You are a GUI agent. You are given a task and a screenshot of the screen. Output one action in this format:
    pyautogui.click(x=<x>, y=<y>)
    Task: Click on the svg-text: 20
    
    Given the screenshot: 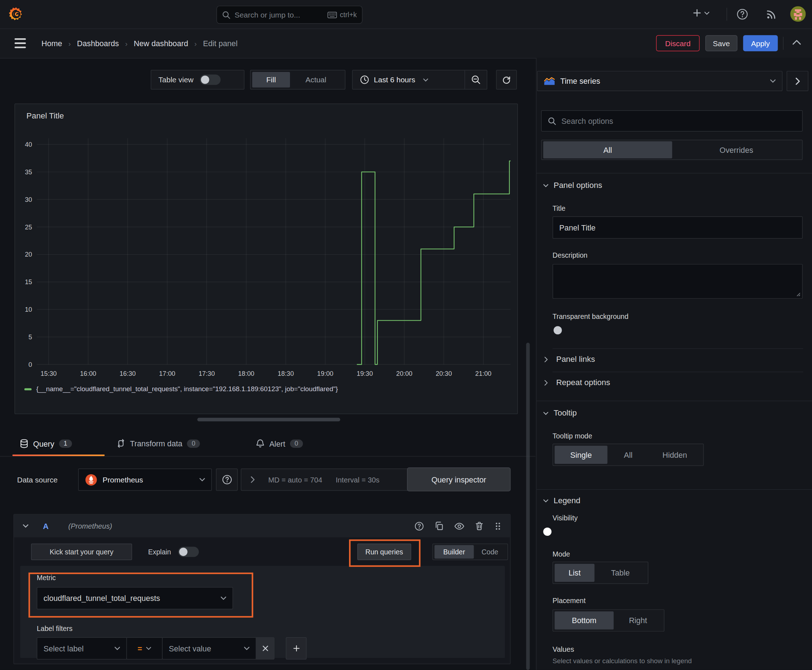 What is the action you would take?
    pyautogui.click(x=29, y=255)
    